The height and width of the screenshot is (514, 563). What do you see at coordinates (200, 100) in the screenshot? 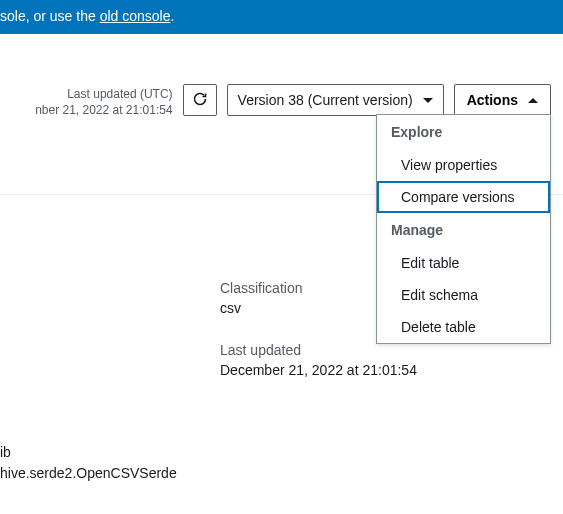
I see `refresh-button` at bounding box center [200, 100].